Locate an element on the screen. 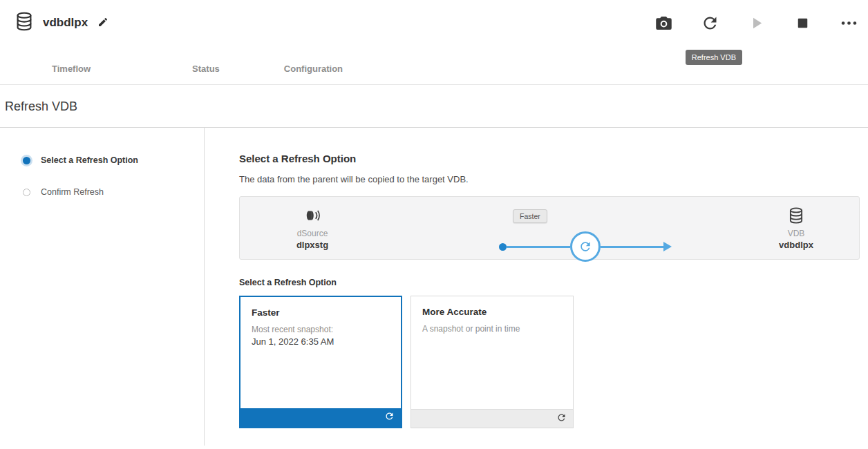  dsource-name: dlpxstg is located at coordinates (312, 245).